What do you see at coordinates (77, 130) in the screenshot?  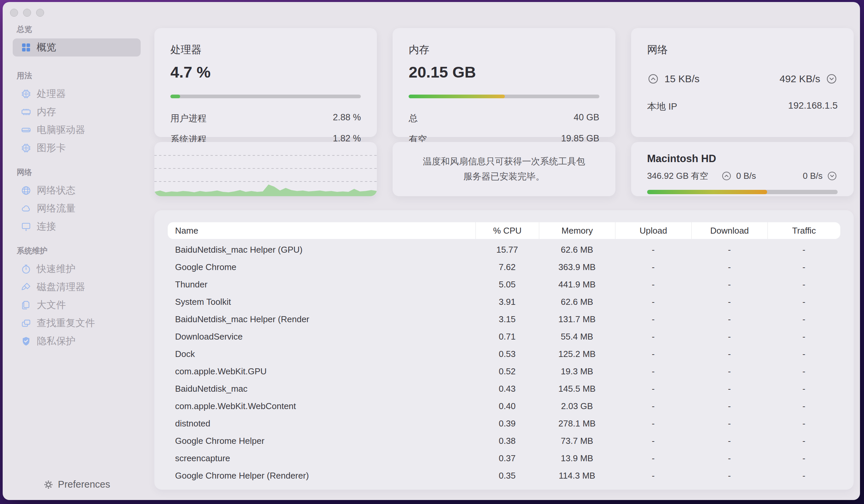 I see `sidebar-item-drives: 电脑驱动器` at bounding box center [77, 130].